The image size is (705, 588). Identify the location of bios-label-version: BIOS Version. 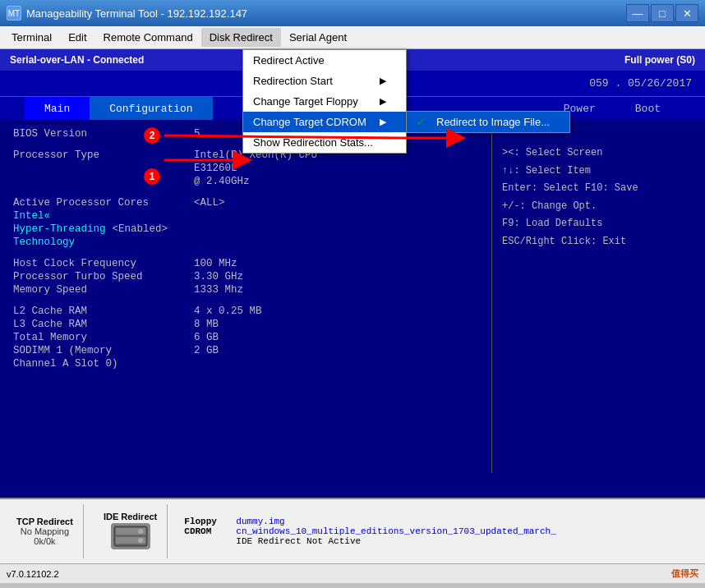
(104, 134).